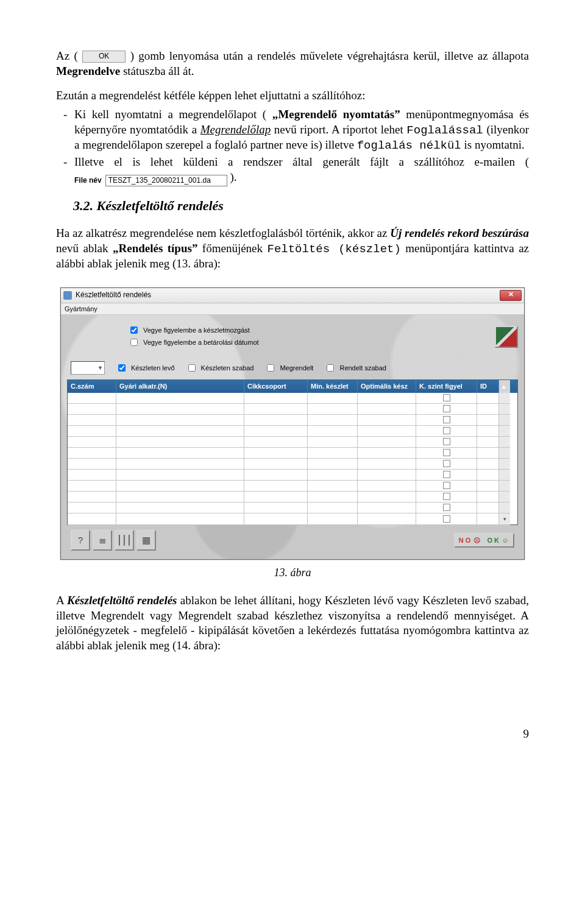 The width and height of the screenshot is (585, 924). What do you see at coordinates (292, 296) in the screenshot?
I see `titlebar: Készletfeltöltő rendelés ✕` at bounding box center [292, 296].